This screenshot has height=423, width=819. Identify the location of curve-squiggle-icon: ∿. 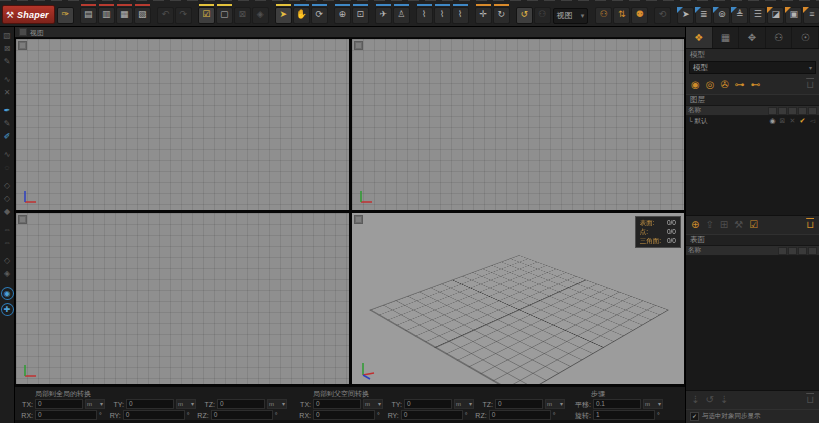
(7, 80).